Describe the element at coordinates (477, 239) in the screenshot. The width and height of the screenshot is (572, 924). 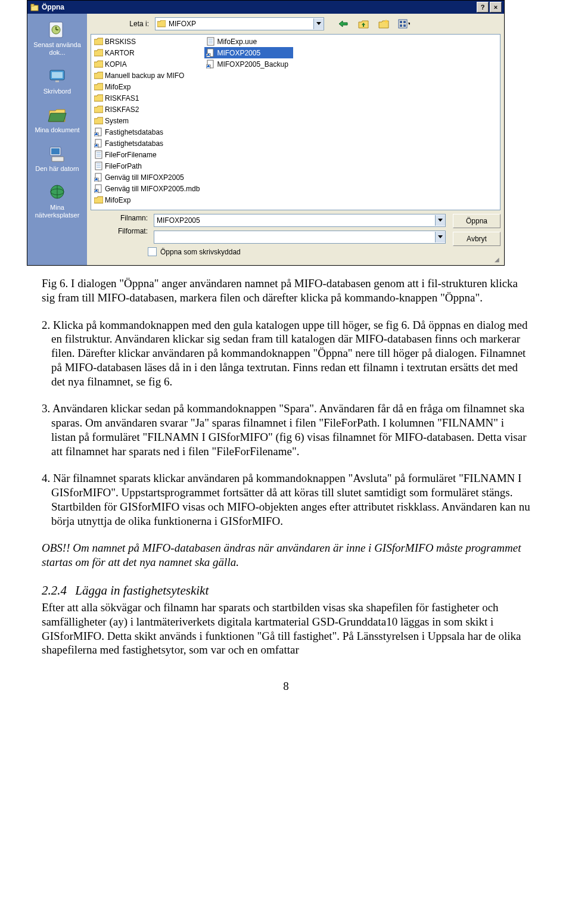
I see `cancel-button: Avbryt` at that location.